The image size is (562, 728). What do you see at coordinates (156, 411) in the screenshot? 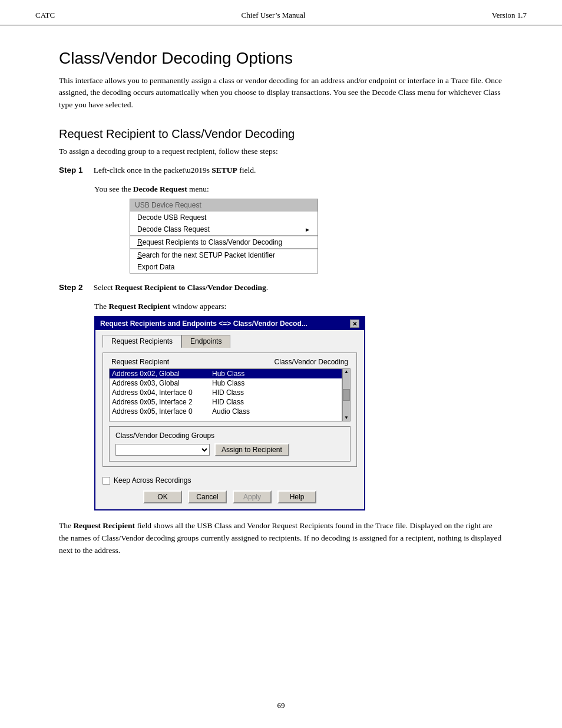
I see `list-item-address: Address 0x05, Interface 0` at bounding box center [156, 411].